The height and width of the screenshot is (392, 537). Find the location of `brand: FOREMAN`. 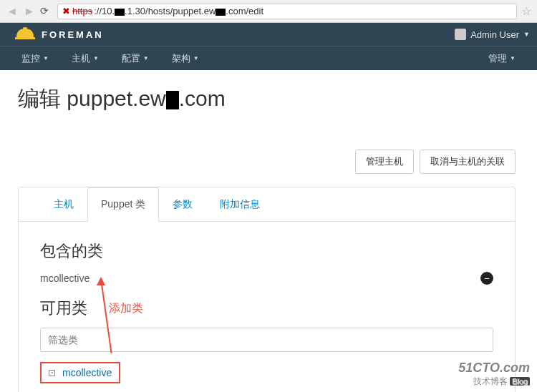

brand: FOREMAN is located at coordinates (59, 34).